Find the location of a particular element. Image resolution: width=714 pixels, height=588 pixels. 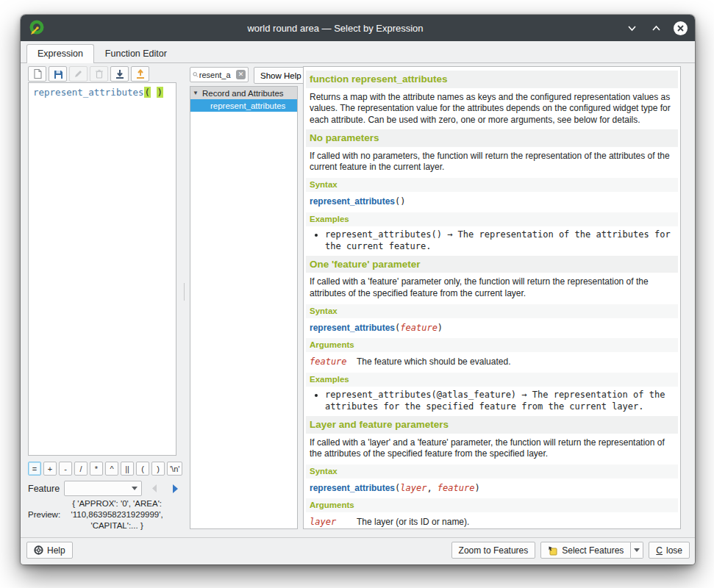

help-function-title: function represent_attributes is located at coordinates (492, 79).